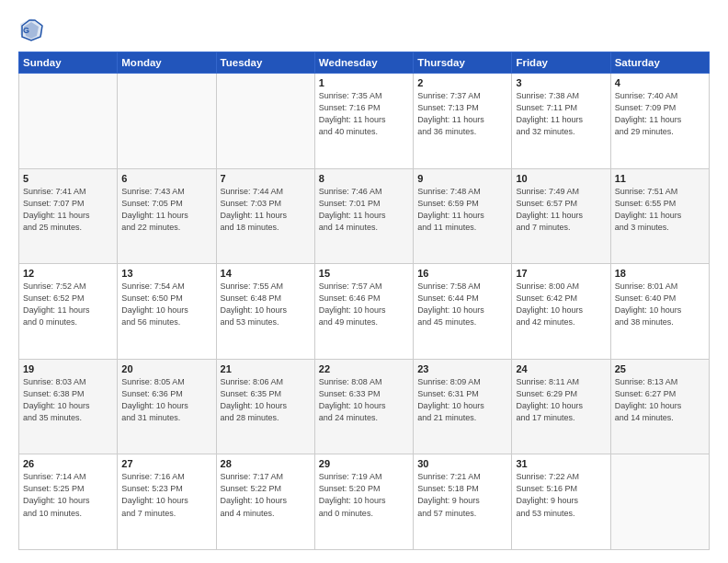 The image size is (728, 563). What do you see at coordinates (561, 114) in the screenshot?
I see `day-info: Sunrise: 7:38 AM Sunset: 7:11 PM Dayligh…` at bounding box center [561, 114].